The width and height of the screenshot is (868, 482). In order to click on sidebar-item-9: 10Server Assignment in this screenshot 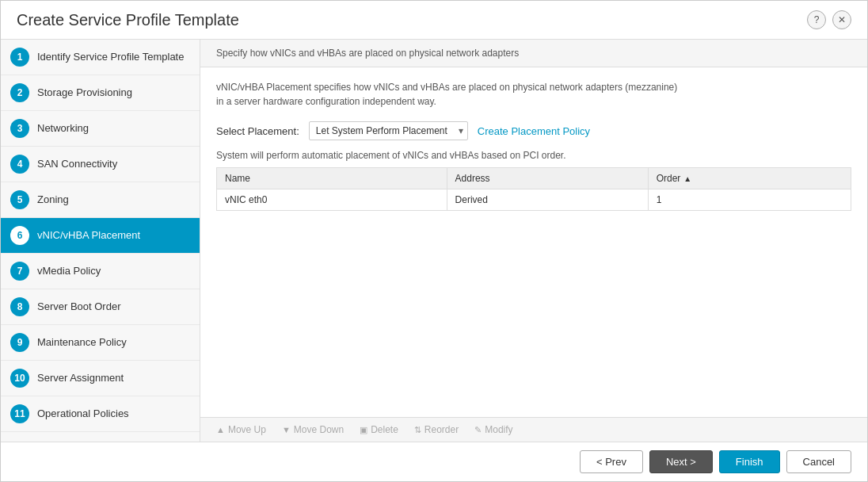, I will do `click(100, 379)`.